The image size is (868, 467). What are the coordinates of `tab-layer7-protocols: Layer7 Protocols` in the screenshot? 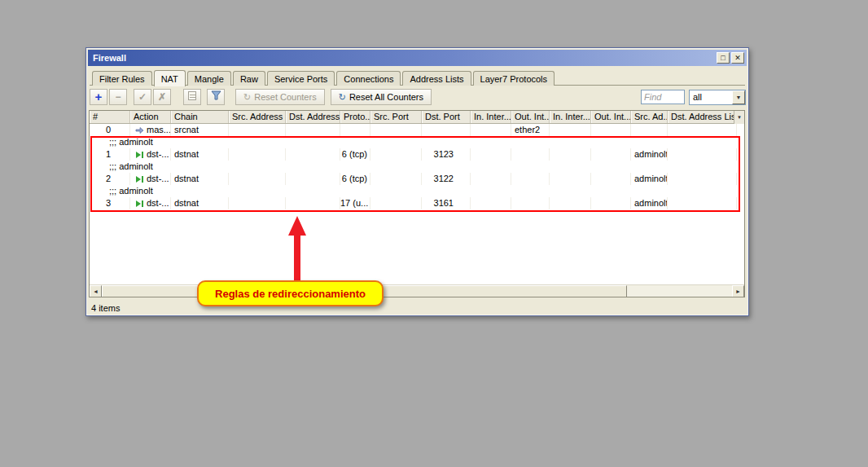 It's located at (515, 78).